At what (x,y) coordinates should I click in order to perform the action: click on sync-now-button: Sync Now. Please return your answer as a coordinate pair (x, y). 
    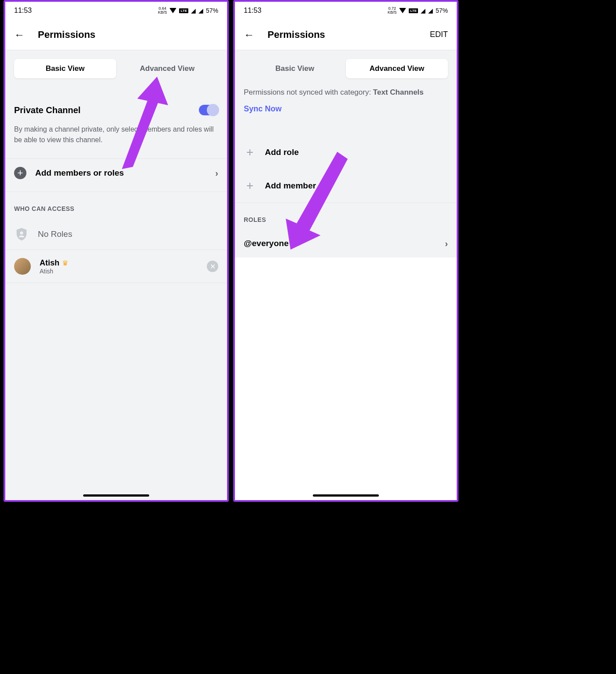
    Looking at the image, I should click on (346, 106).